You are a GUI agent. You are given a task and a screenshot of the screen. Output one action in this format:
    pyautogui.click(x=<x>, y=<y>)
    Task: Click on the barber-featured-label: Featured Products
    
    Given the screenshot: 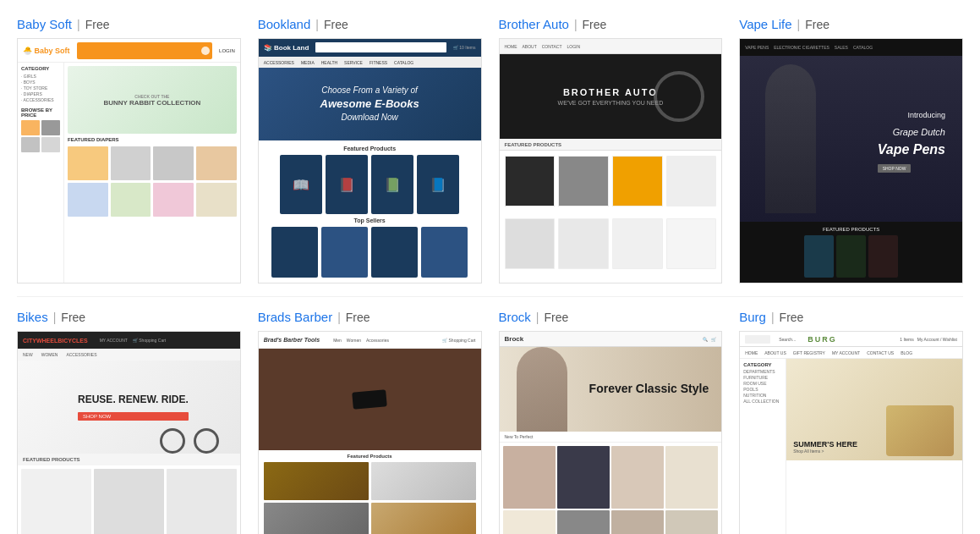 What is the action you would take?
    pyautogui.click(x=370, y=456)
    